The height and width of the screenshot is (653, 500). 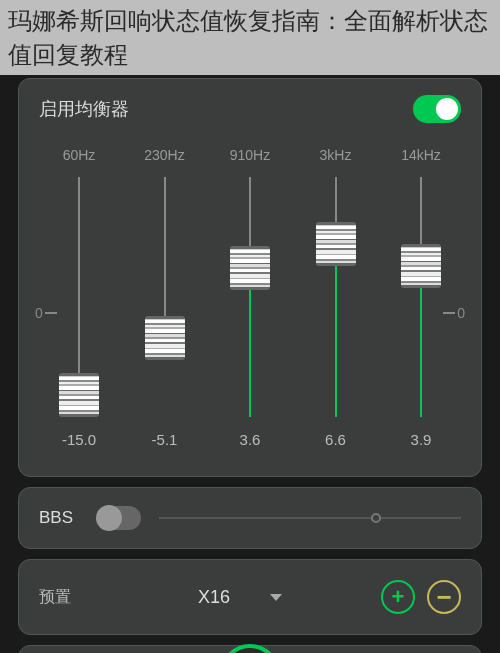 What do you see at coordinates (421, 298) in the screenshot?
I see `eq-band-4: 14kHz 3.9` at bounding box center [421, 298].